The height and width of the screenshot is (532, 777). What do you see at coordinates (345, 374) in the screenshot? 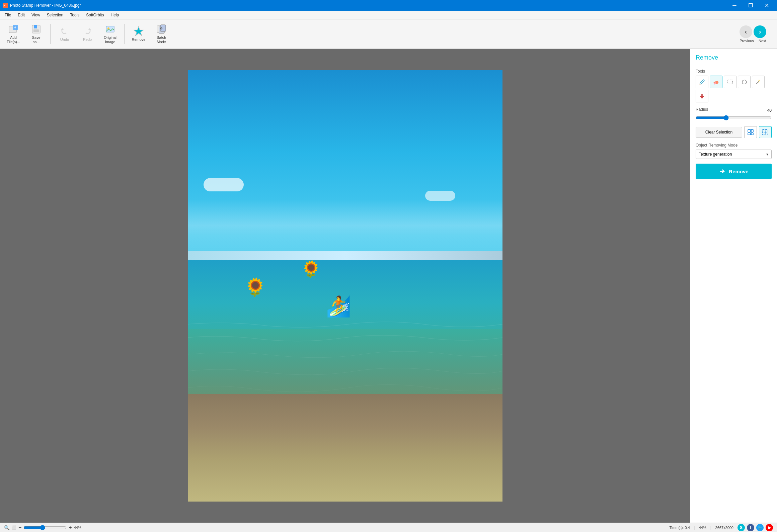
I see `water-ripples` at bounding box center [345, 374].